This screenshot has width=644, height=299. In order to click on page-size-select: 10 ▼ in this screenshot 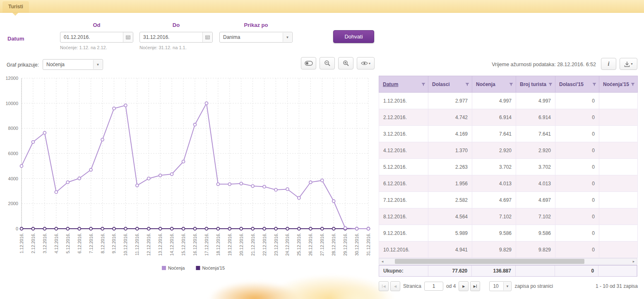, I will do `click(500, 286)`.